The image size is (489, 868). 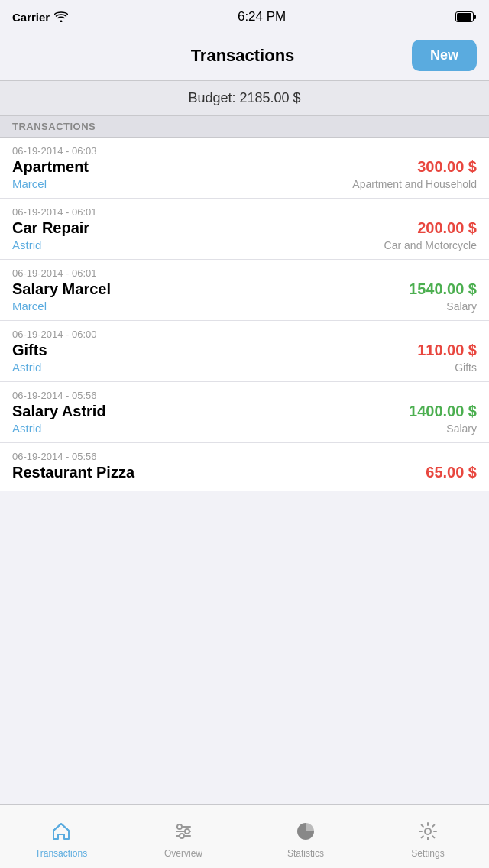 I want to click on tx-amount: 200.00 $, so click(x=447, y=228).